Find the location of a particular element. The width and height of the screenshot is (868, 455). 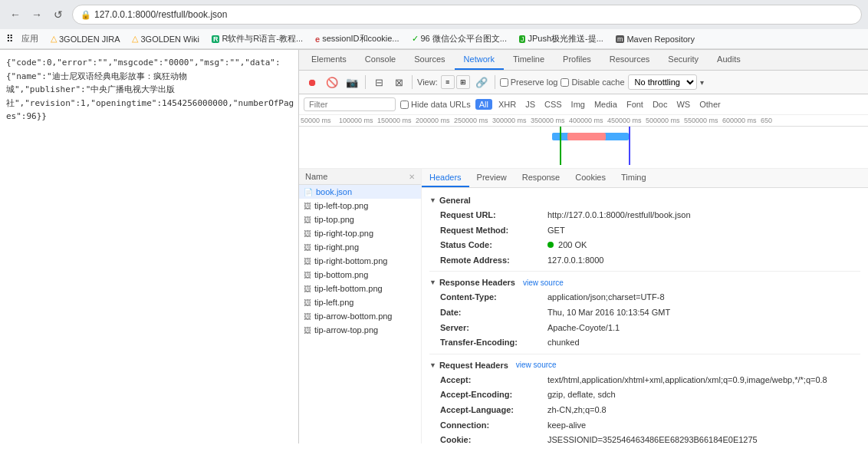

preserve-log-text: Preserve log is located at coordinates (534, 82).